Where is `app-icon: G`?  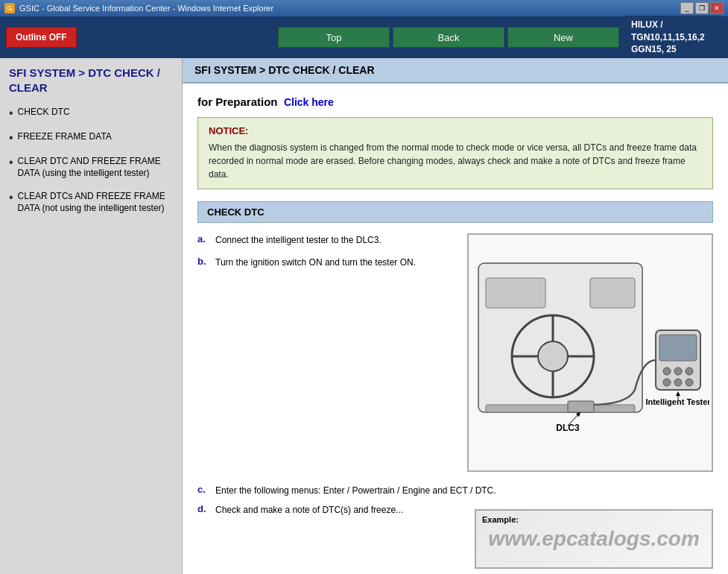
app-icon: G is located at coordinates (10, 8).